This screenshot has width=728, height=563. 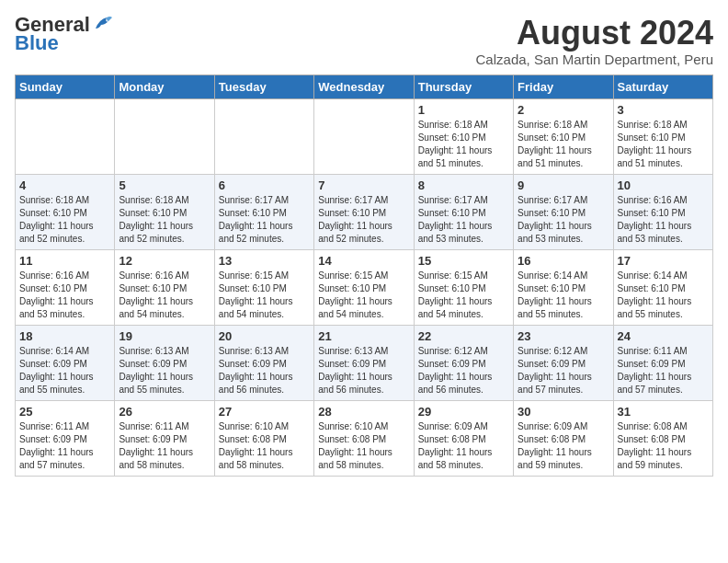 What do you see at coordinates (563, 136) in the screenshot?
I see `calendar-cell: 2Sunrise: 6:18 AM Sunset: 6:10 PM Daylig…` at bounding box center [563, 136].